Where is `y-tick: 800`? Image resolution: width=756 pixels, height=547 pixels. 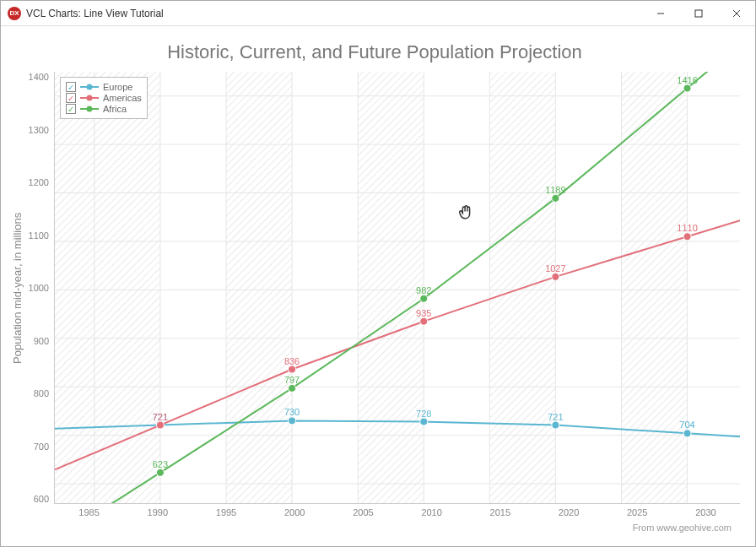
y-tick: 800 is located at coordinates (37, 393).